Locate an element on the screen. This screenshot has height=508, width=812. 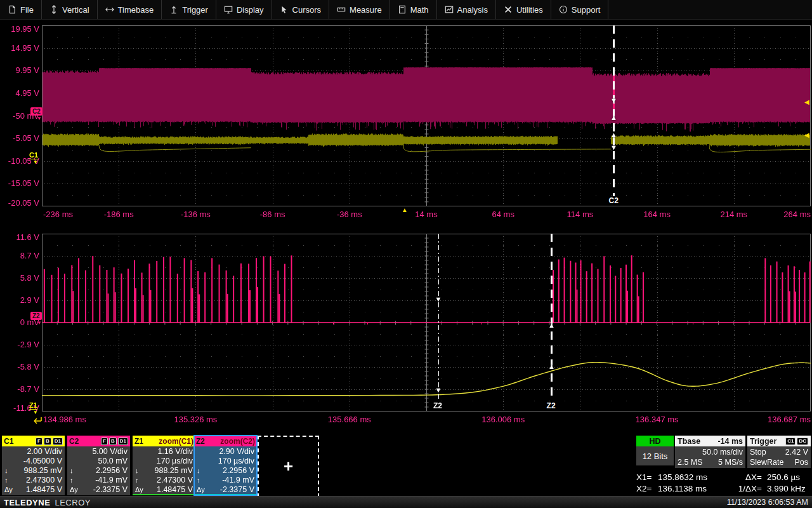
d1-badge: D1 is located at coordinates (123, 441).